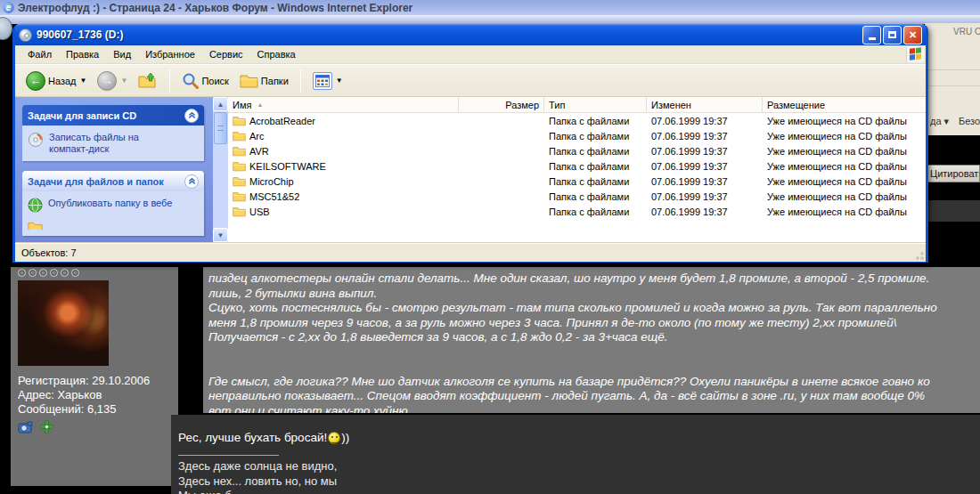 Image resolution: width=980 pixels, height=494 pixels. I want to click on back-arrow-icon: ←, so click(36, 81).